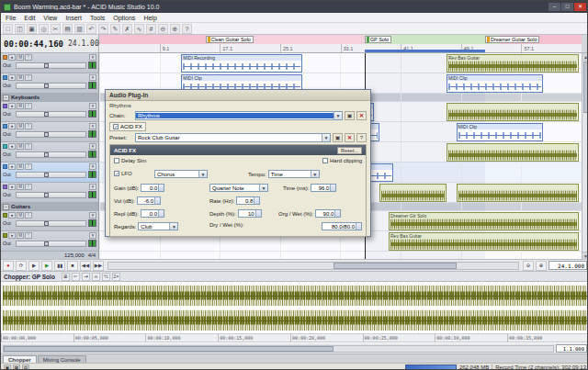 Image resolution: width=588 pixels, height=370 pixels. What do you see at coordinates (513, 63) in the screenshot?
I see `timeline-clip: Rev Bas Guitar` at bounding box center [513, 63].